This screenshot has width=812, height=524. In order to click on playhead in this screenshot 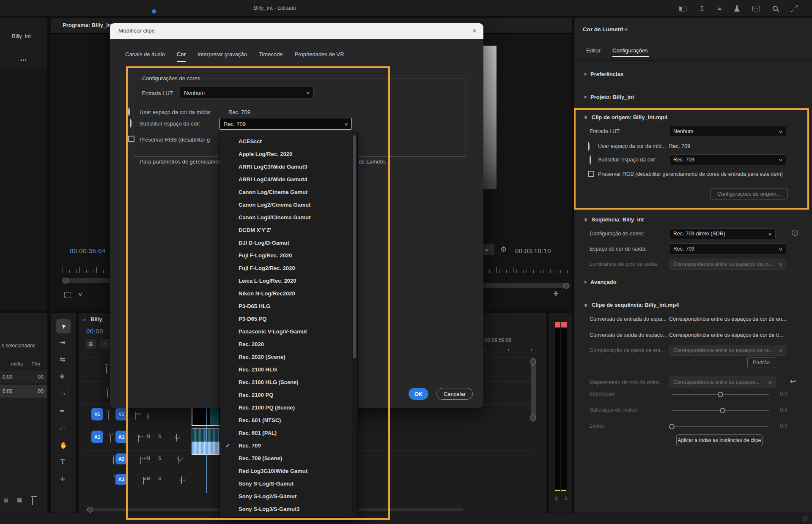, I will do `click(207, 448)`.